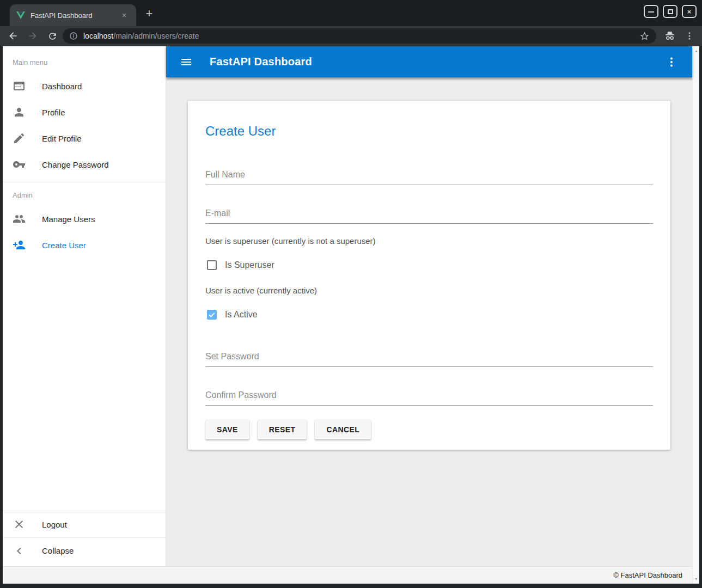  What do you see at coordinates (651, 11) in the screenshot?
I see `minimize-button` at bounding box center [651, 11].